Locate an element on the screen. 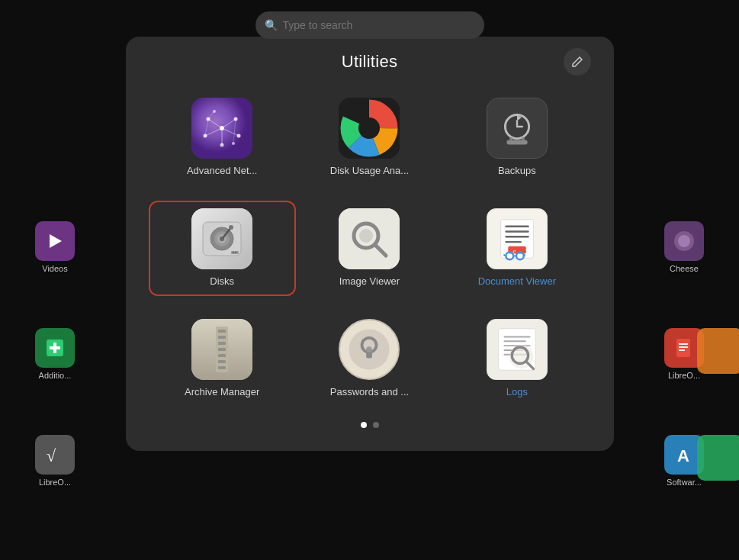 The width and height of the screenshot is (739, 560). app-icon-backups is located at coordinates (517, 128).